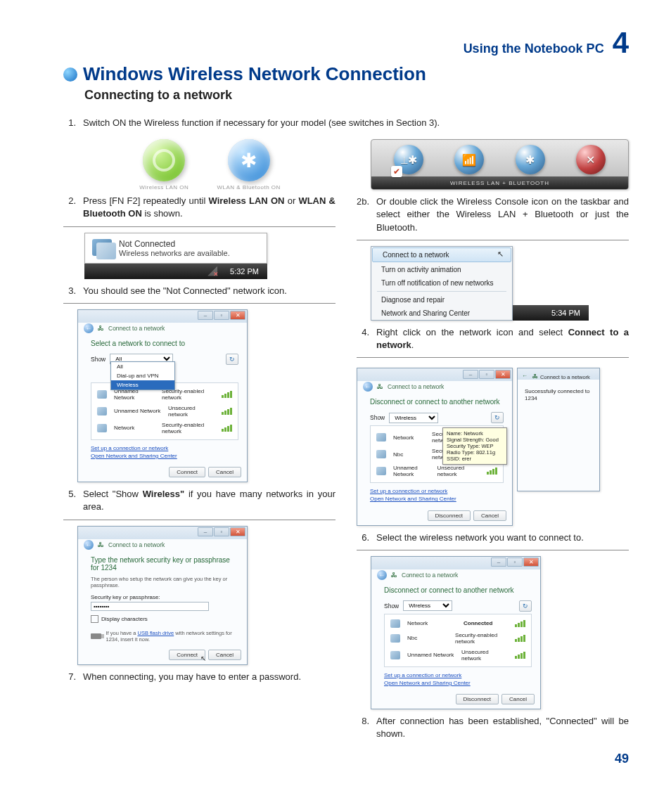 This screenshot has width=671, height=812. I want to click on step-num: 5., so click(70, 501).